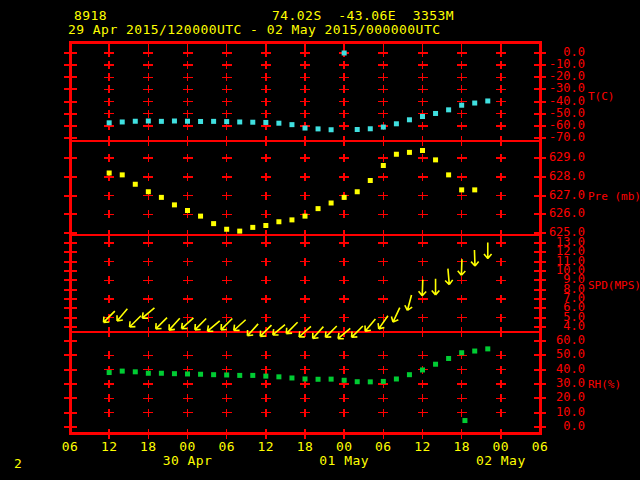 The height and width of the screenshot is (480, 640). Describe the element at coordinates (570, 370) in the screenshot. I see `y-tick-label: 40.0` at that location.